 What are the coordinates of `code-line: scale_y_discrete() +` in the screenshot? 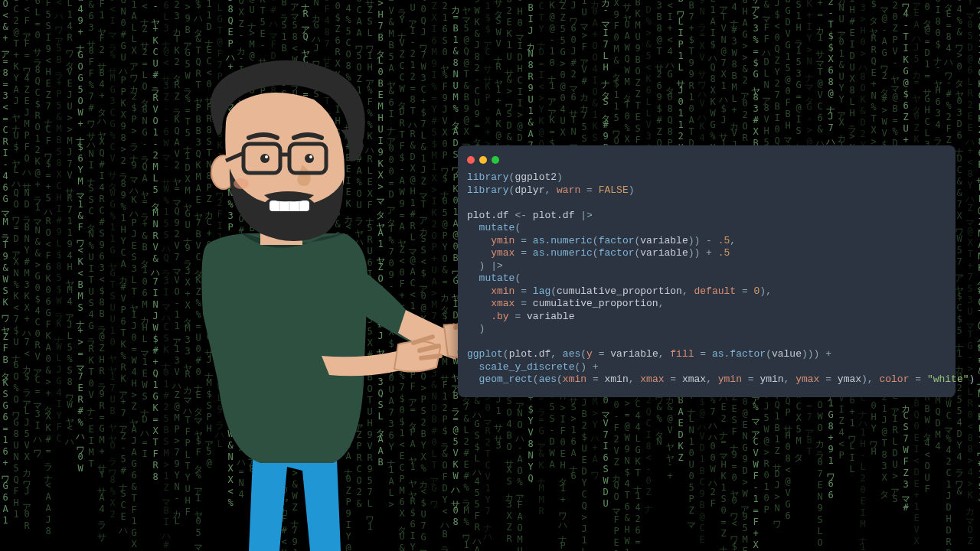 It's located at (707, 367).